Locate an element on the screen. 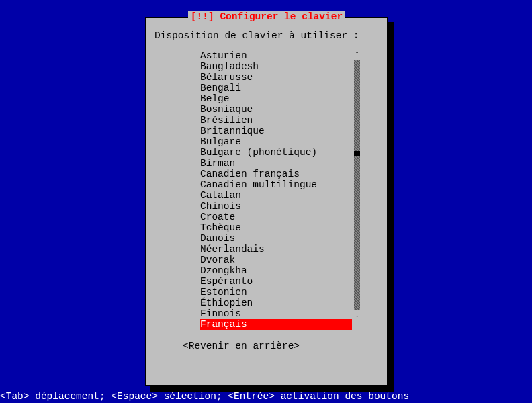 This screenshot has height=403, width=532. list-item: Bulgare is located at coordinates (276, 142).